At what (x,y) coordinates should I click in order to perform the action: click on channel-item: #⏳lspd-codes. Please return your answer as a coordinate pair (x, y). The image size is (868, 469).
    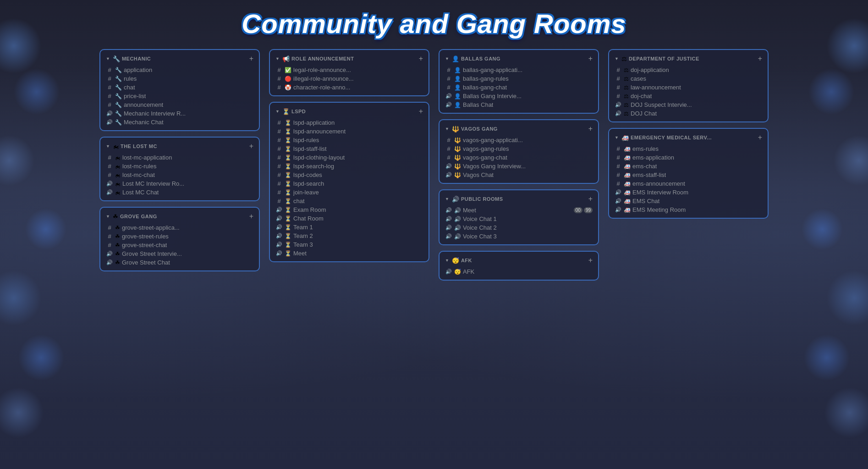
    Looking at the image, I should click on (349, 175).